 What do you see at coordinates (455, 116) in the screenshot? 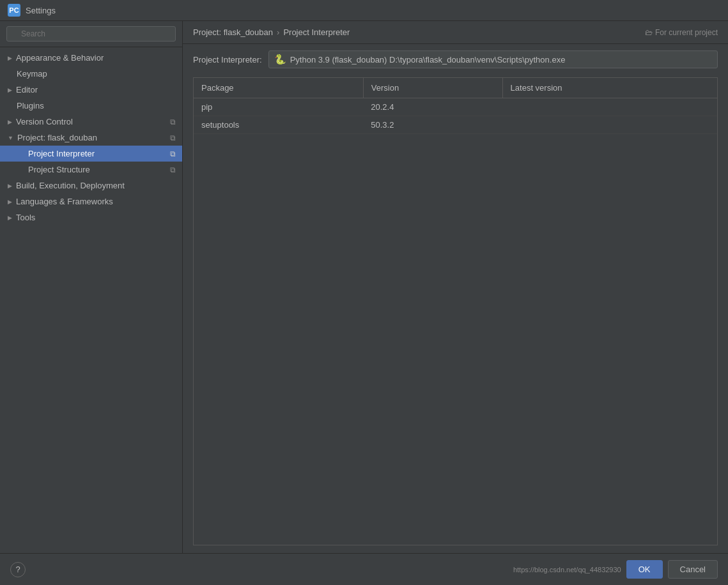
I see `packages-tbody: pip20.2.4setuptools50.3.2` at bounding box center [455, 116].